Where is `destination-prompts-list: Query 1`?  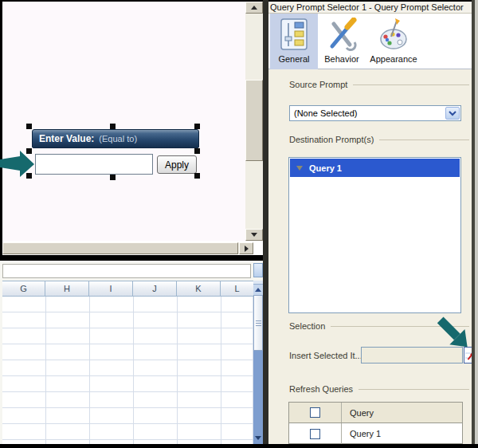 destination-prompts-list: Query 1 is located at coordinates (374, 235).